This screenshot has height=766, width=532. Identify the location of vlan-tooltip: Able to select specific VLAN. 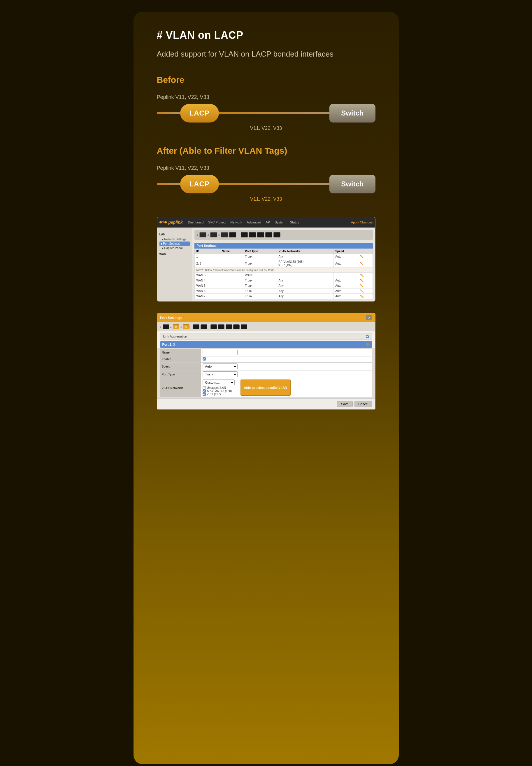
(266, 388).